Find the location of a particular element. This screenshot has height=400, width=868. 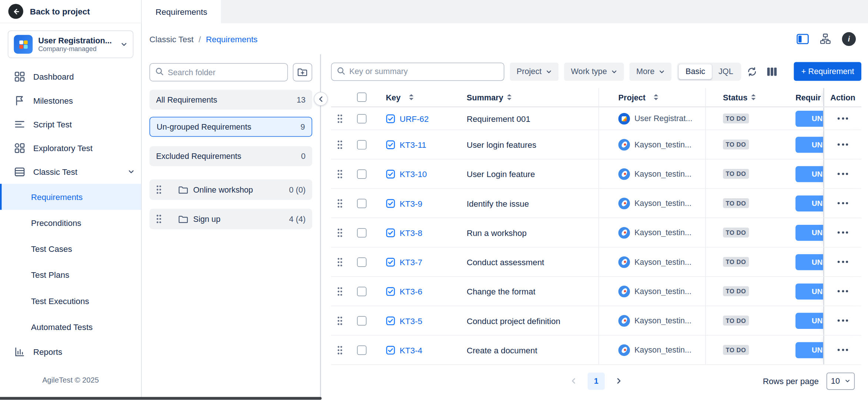

folder-group-ungrouped-requirements: Un-grouped Requirements 9 is located at coordinates (231, 127).